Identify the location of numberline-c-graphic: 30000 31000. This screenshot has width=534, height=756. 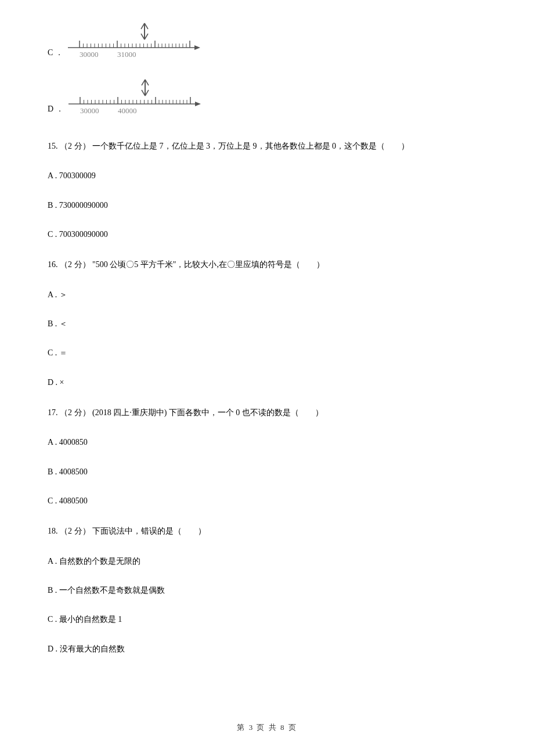
(135, 38).